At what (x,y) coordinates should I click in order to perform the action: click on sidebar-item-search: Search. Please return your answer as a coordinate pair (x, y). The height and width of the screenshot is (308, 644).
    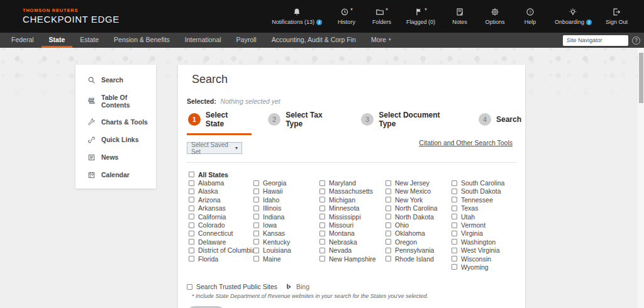
    Looking at the image, I should click on (116, 80).